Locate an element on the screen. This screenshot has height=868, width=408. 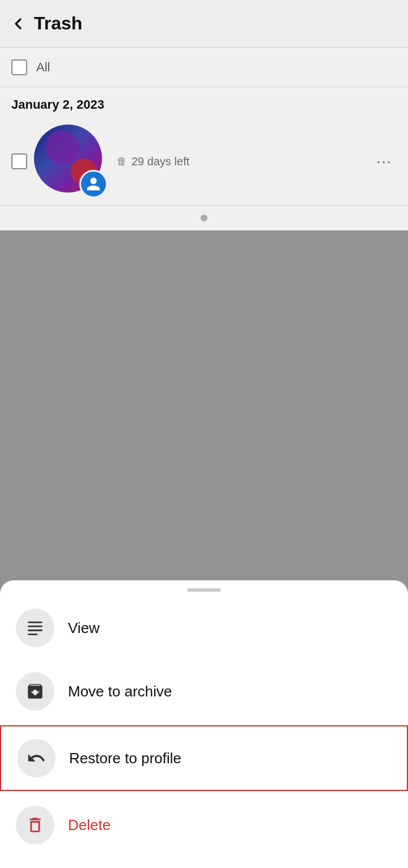
select-all-checkbox is located at coordinates (19, 67).